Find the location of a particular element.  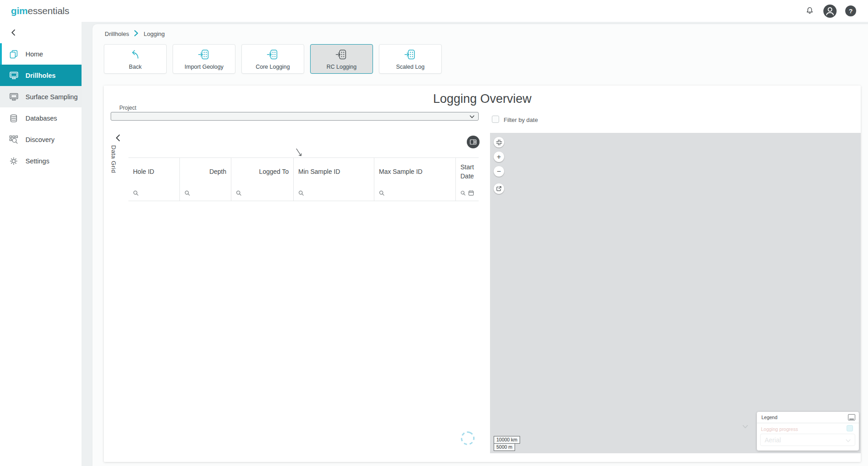

button-label: Scaled Log is located at coordinates (411, 67).